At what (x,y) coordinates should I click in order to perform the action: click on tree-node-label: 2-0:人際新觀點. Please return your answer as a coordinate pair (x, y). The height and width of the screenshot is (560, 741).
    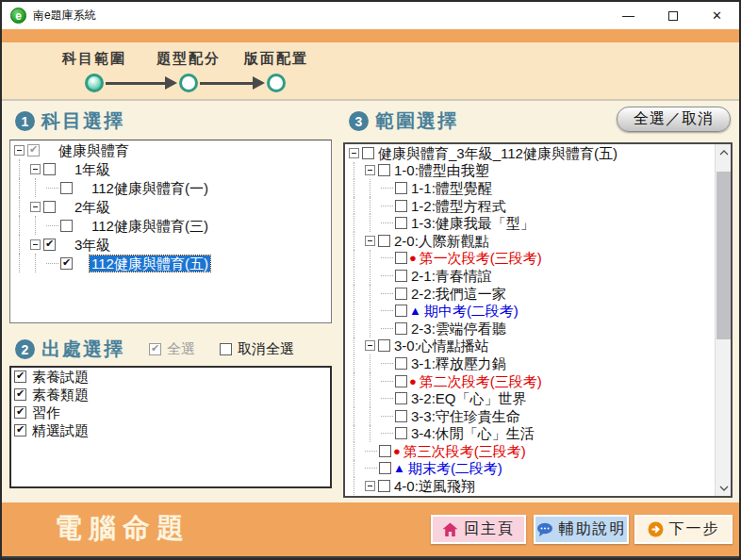
    Looking at the image, I should click on (441, 241).